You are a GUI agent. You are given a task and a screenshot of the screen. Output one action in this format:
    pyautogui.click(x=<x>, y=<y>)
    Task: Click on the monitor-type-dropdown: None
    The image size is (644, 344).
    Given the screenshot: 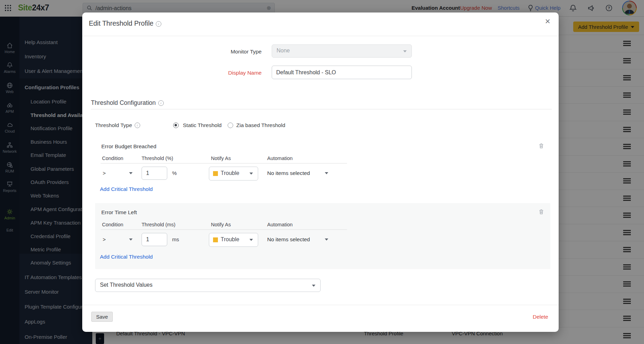 What is the action you would take?
    pyautogui.click(x=342, y=51)
    